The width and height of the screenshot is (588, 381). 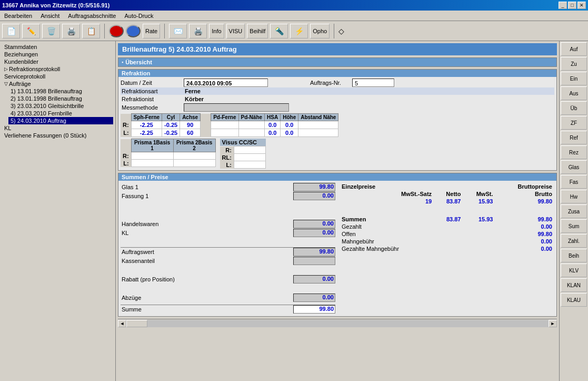 What do you see at coordinates (294, 5) in the screenshot?
I see `title-bar: 13667 Annika von Zitzewitz (0:5/516.91) …` at bounding box center [294, 5].